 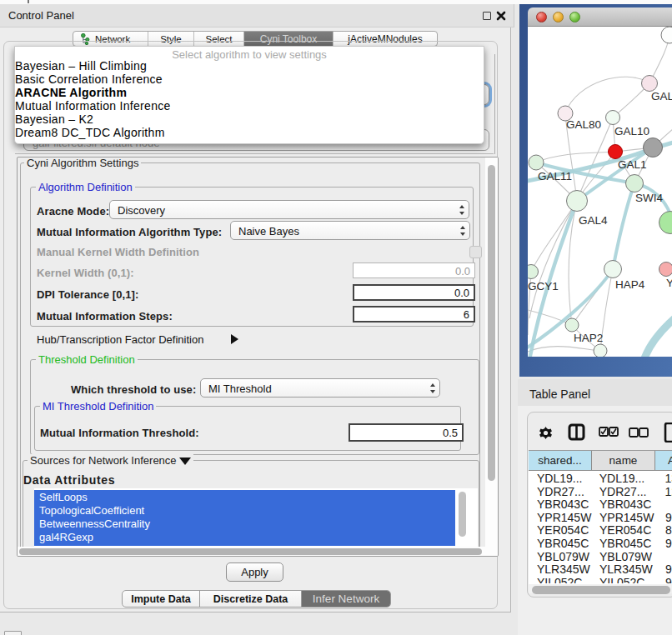 I want to click on svg-text: HAP4, so click(x=630, y=285).